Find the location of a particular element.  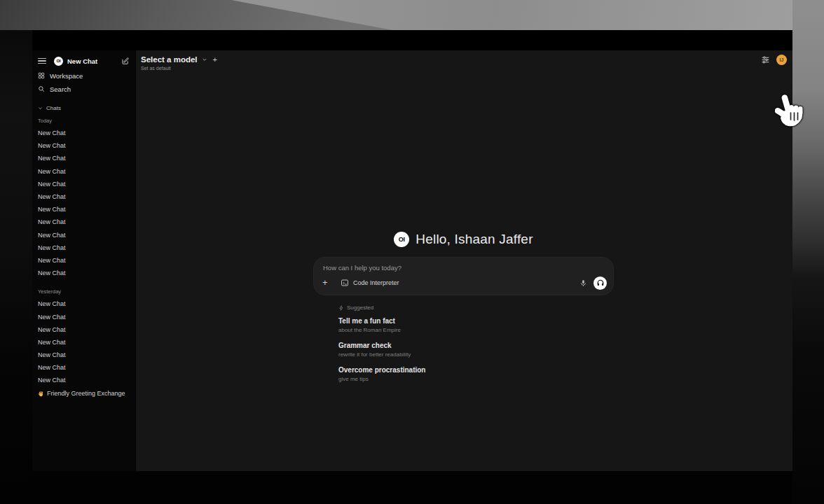

bolt-icon is located at coordinates (341, 308).